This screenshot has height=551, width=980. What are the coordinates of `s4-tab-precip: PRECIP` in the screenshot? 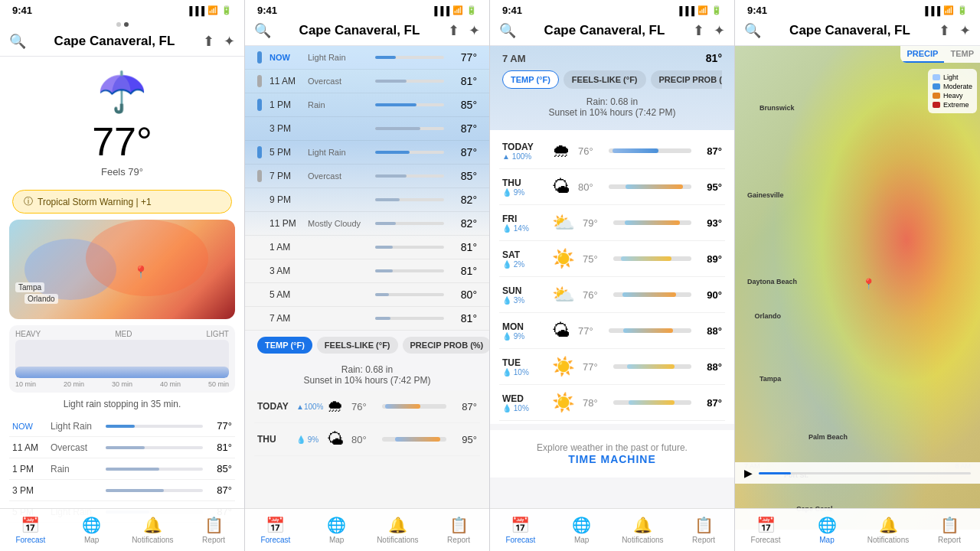 It's located at (922, 54).